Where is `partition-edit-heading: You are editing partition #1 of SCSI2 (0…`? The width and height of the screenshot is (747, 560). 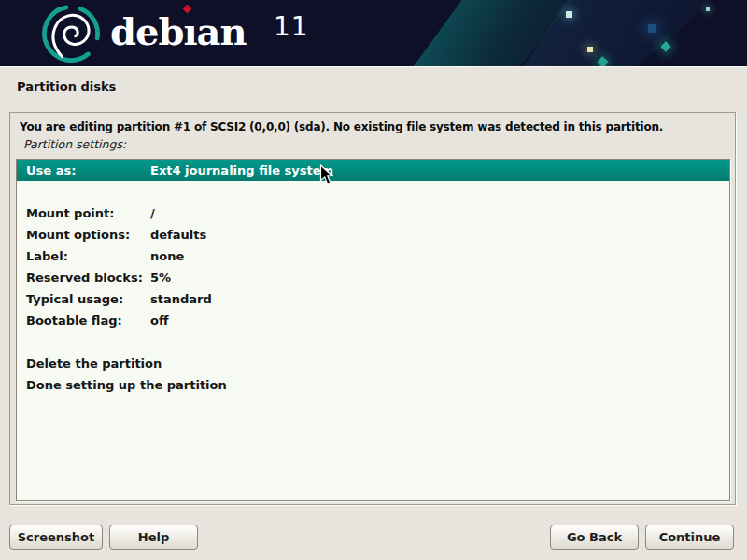
partition-edit-heading: You are editing partition #1 of SCSI2 (0… is located at coordinates (342, 127).